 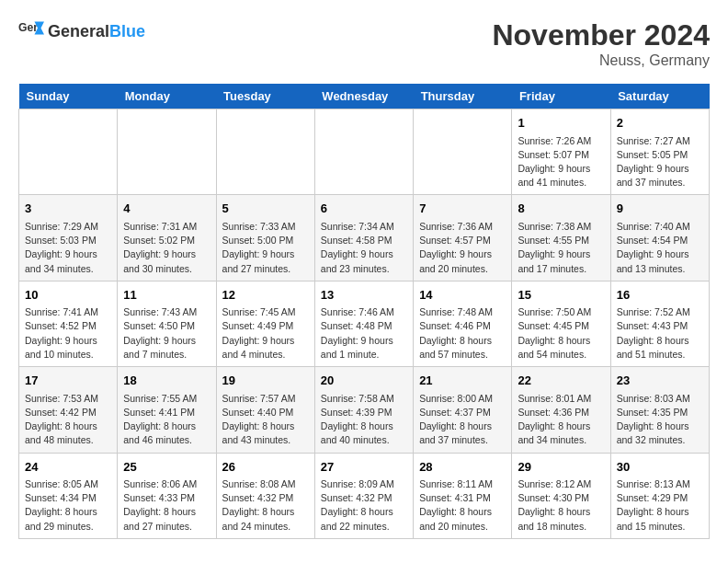 I want to click on day-info: Sunrise: 7:52 AM Sunset: 4:43 PM Dayligh…, so click(x=660, y=333).